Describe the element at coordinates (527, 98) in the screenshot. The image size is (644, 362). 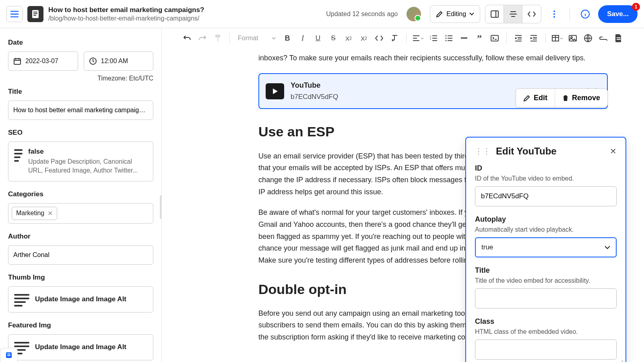
I see `pencil-icon` at that location.